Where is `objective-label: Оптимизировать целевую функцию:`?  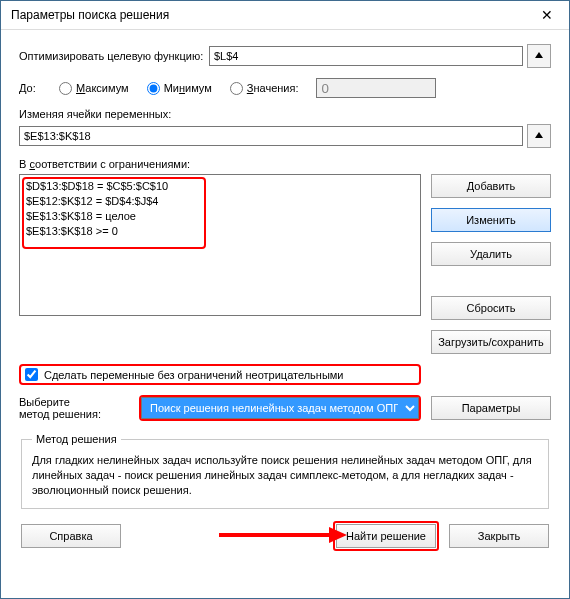
objective-label: Оптимизировать целевую функцию: is located at coordinates (114, 56).